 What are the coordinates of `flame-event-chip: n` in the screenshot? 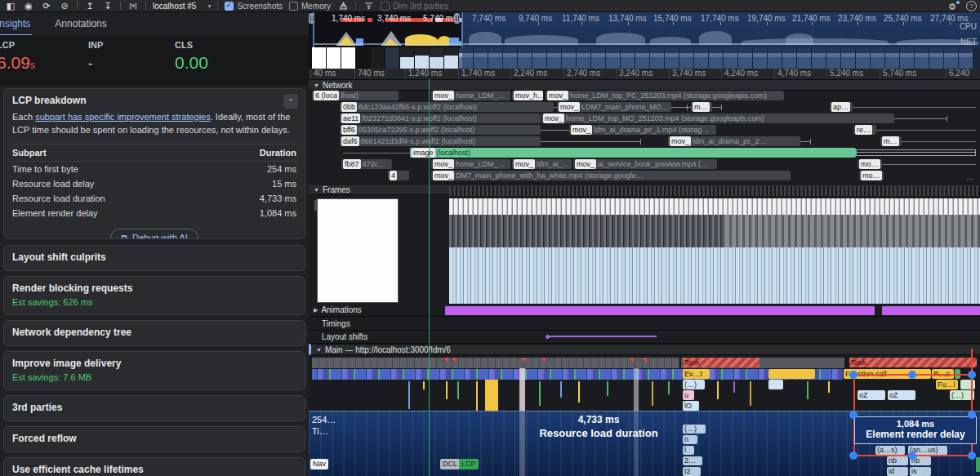 It's located at (690, 439).